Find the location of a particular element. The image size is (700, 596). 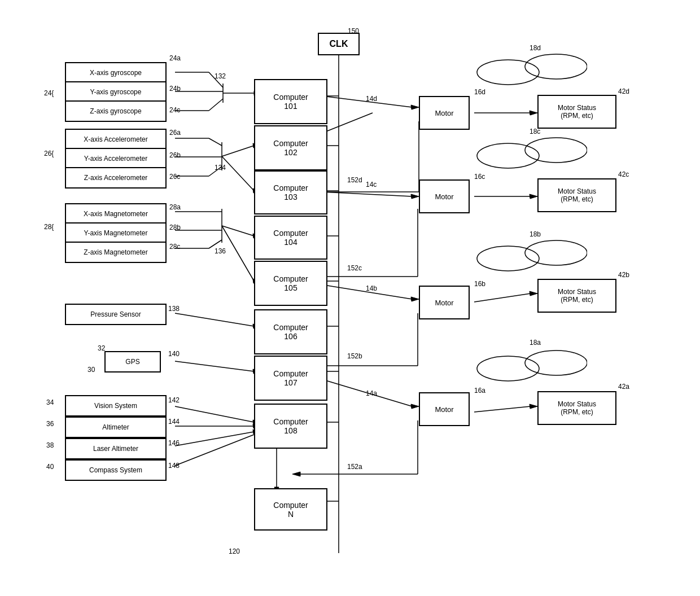

ref-16c: 16c is located at coordinates (480, 177).